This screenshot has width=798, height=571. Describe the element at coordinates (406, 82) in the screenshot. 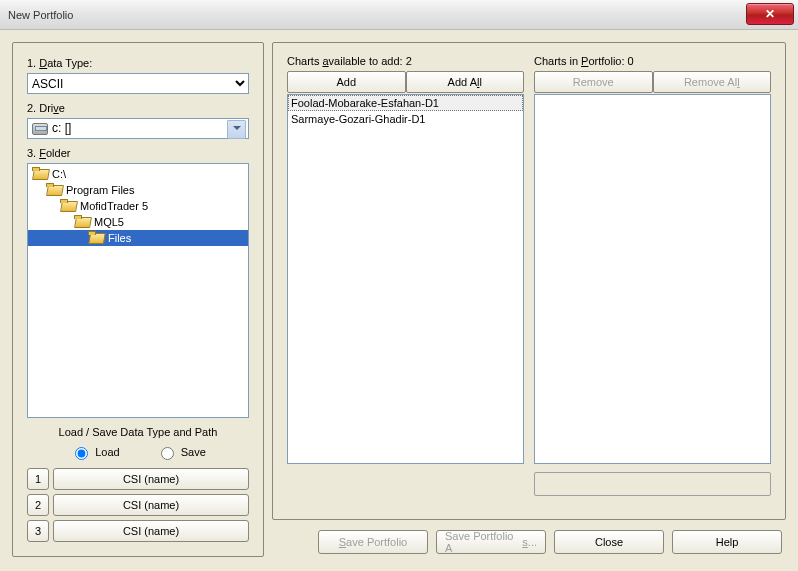

I see `available-buttons: Add Add All` at that location.